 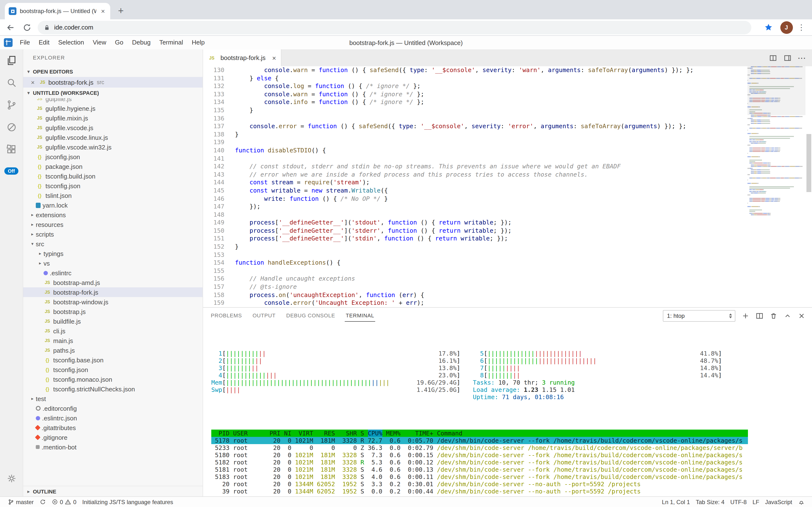 I want to click on branch-indicator: master, so click(x=21, y=502).